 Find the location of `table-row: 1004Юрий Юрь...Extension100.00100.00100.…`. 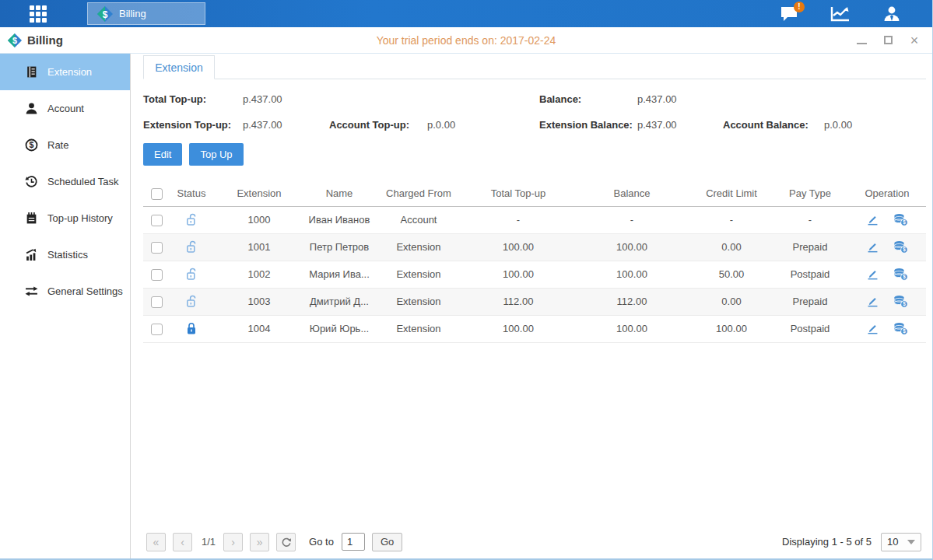

table-row: 1004Юрий Юрь...Extension100.00100.00100.… is located at coordinates (535, 328).